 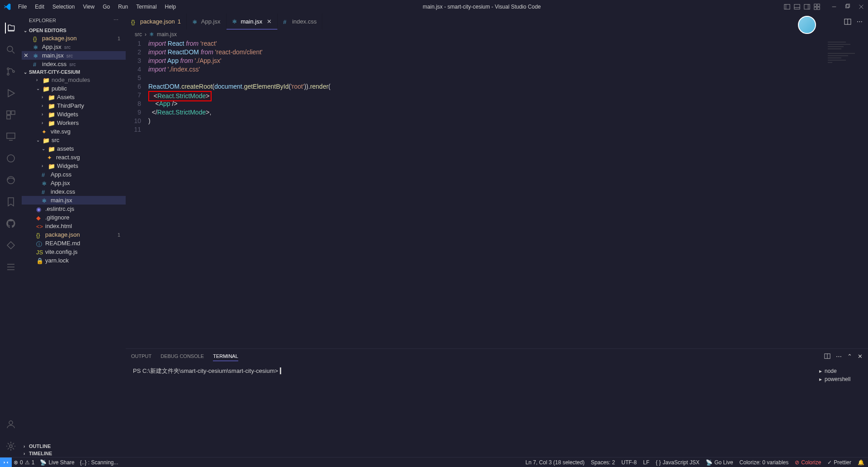 What do you see at coordinates (74, 183) in the screenshot?
I see `file-item: ⚛App.jsx` at bounding box center [74, 183].